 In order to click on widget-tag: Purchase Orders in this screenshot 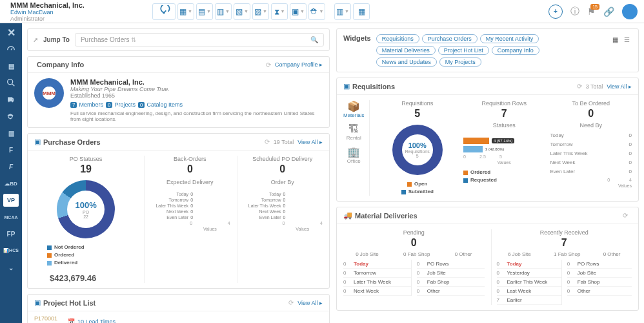, I will do `click(450, 39)`.